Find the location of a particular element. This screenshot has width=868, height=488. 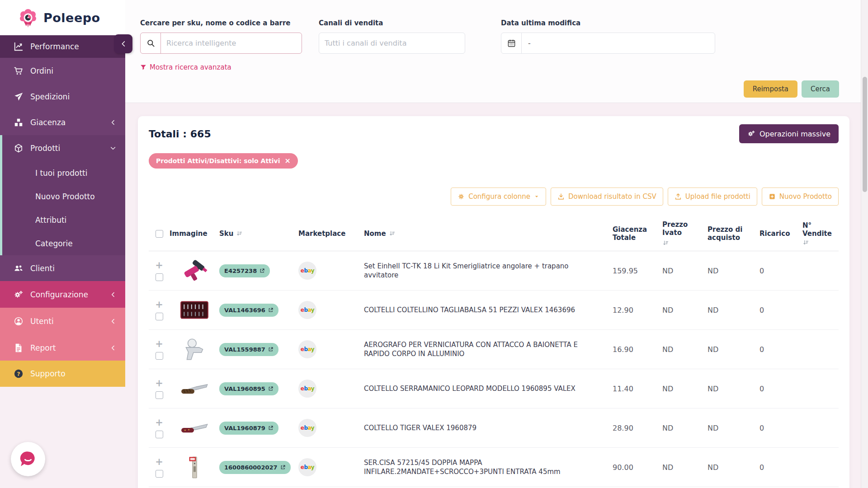

sku-badge: VAL1559887 is located at coordinates (249, 350).